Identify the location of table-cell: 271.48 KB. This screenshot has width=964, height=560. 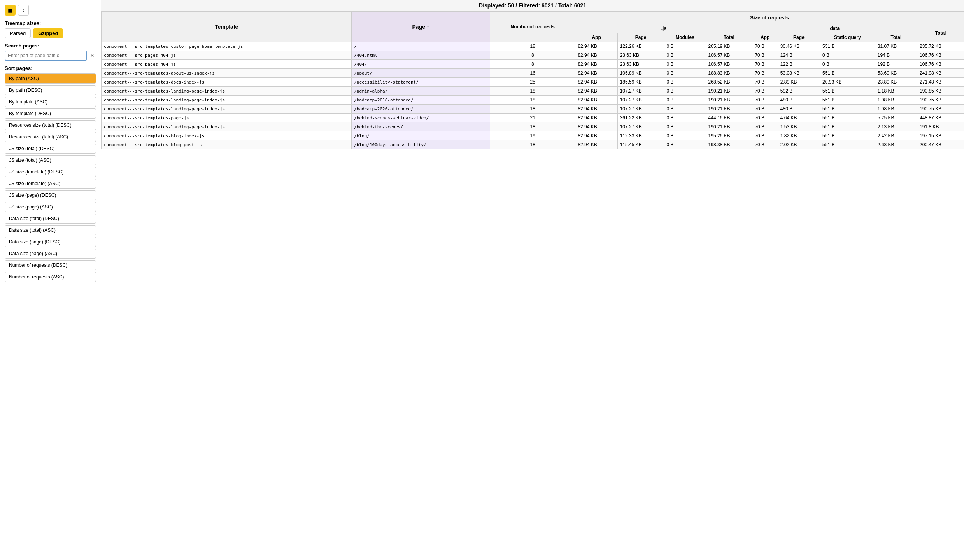
(941, 82).